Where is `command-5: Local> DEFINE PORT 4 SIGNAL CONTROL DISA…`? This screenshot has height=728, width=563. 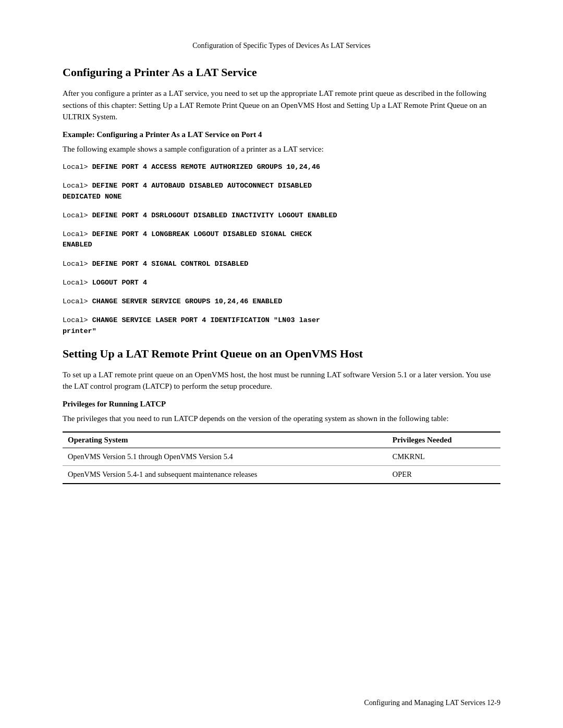 command-5: Local> DEFINE PORT 4 SIGNAL CONTROL DISA… is located at coordinates (282, 264).